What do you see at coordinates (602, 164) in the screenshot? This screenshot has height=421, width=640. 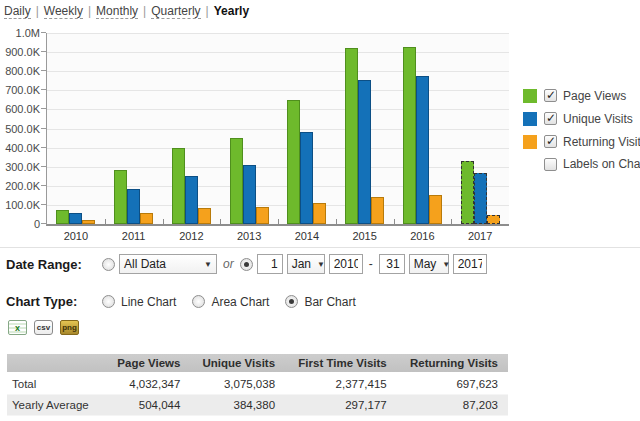 I see `labels-on-chart-label: Labels on Chart` at bounding box center [602, 164].